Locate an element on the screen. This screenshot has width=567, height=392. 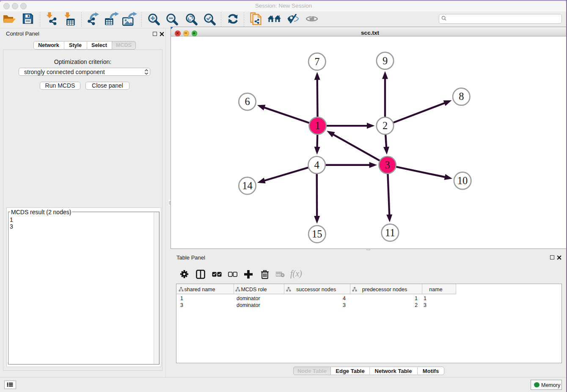
svg-text: 4 is located at coordinates (317, 165).